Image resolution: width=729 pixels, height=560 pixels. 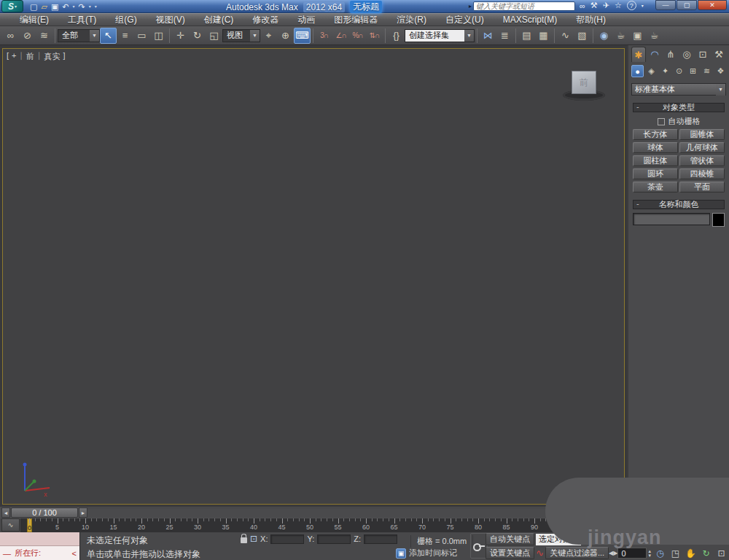 What do you see at coordinates (719, 220) in the screenshot?
I see `object-color-swatch` at bounding box center [719, 220].